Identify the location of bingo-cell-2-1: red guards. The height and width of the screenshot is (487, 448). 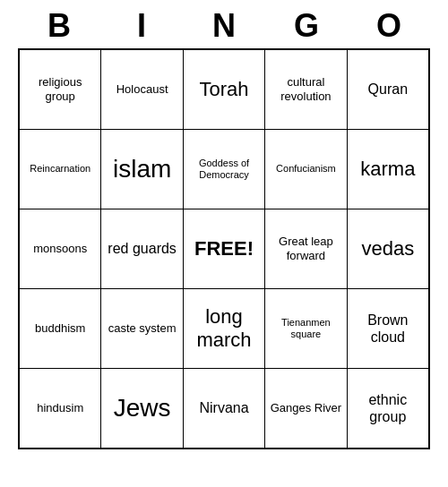
(142, 249).